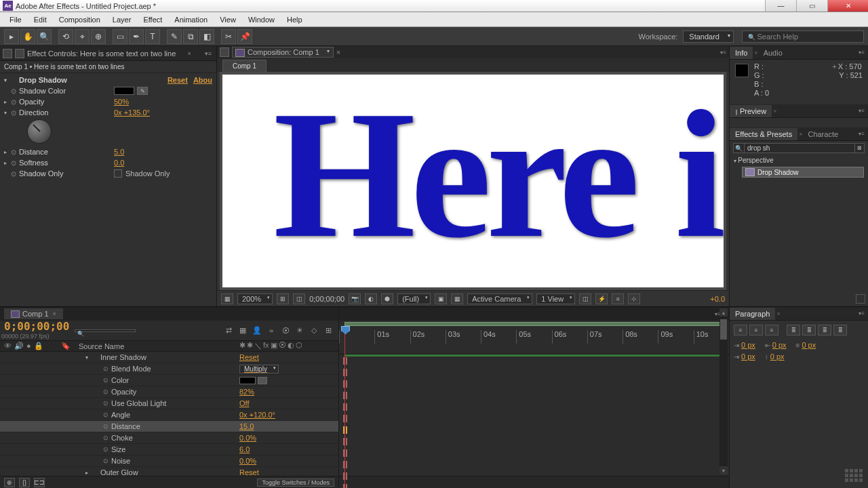 The width and height of the screenshot is (868, 488). What do you see at coordinates (136, 37) in the screenshot?
I see `pen-tool: ✒` at bounding box center [136, 37].